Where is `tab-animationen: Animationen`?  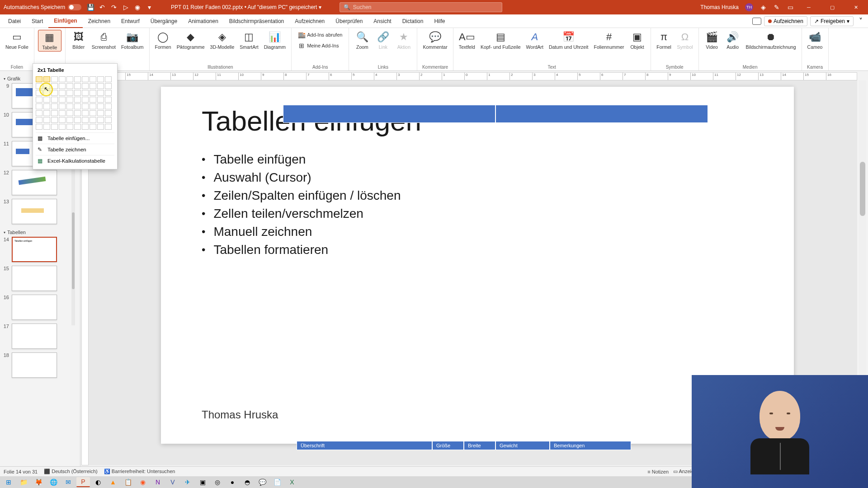 tab-animationen: Animationen is located at coordinates (203, 21).